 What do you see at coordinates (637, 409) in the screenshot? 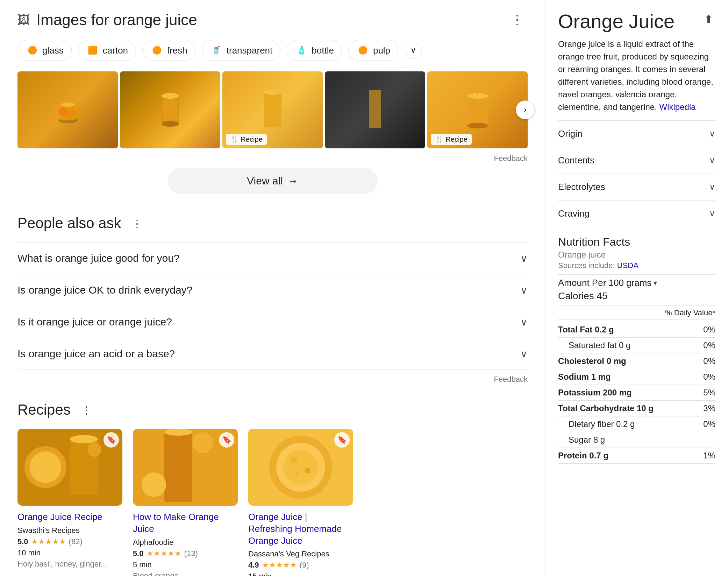
I see `nutrition-row-5: Total Carbohydrate 10 g 3%` at bounding box center [637, 409].